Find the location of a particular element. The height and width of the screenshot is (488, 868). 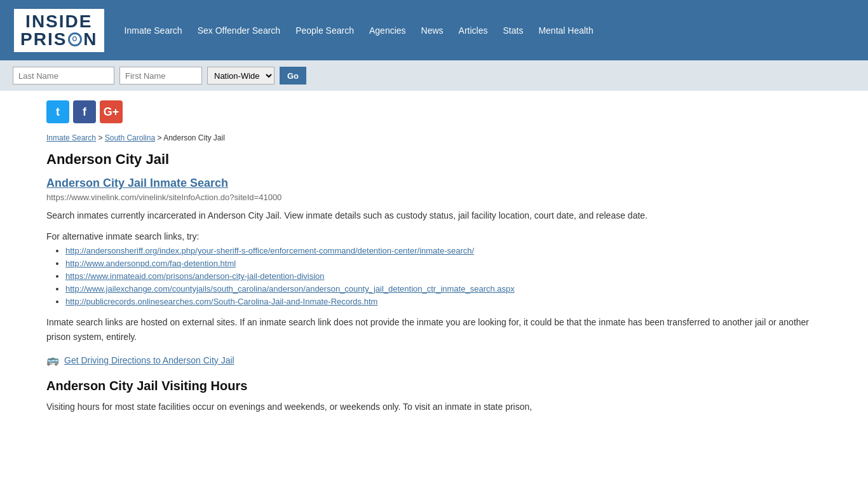

site-logo: INSIDE PRISON is located at coordinates (59, 30).